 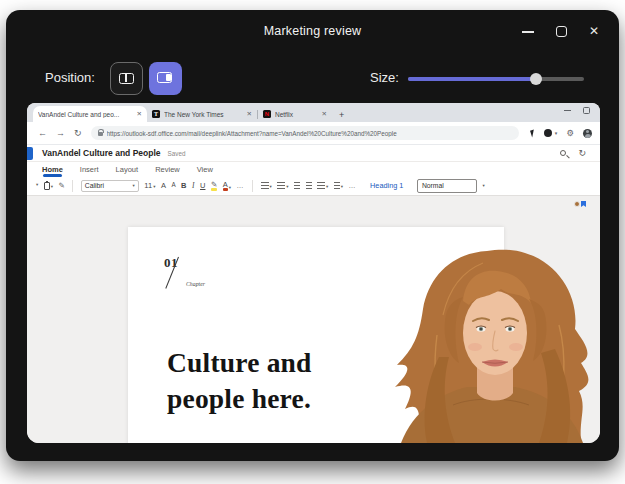 I want to click on minimize-icon, so click(x=528, y=31).